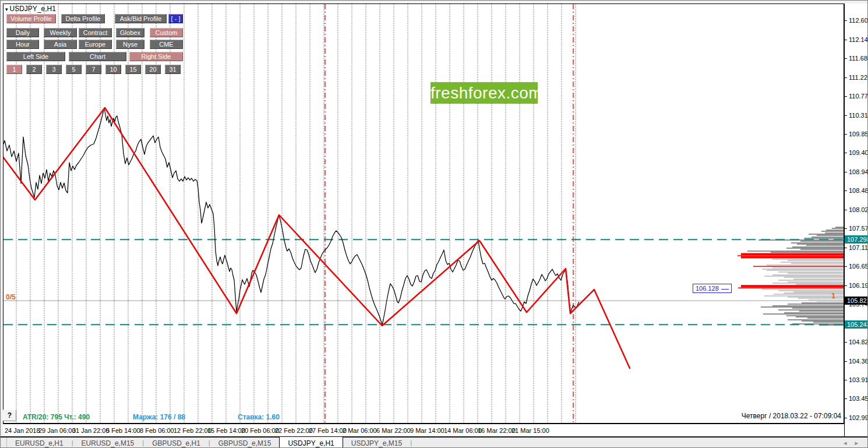 The width and height of the screenshot is (868, 448). What do you see at coordinates (856, 239) in the screenshot?
I see `level-price-badge: 107.298` at bounding box center [856, 239].